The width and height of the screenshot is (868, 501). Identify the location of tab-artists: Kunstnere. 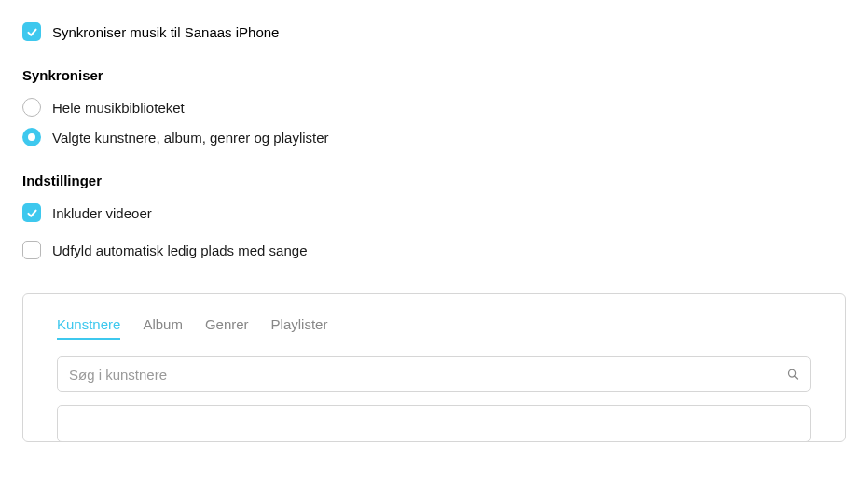
(89, 328).